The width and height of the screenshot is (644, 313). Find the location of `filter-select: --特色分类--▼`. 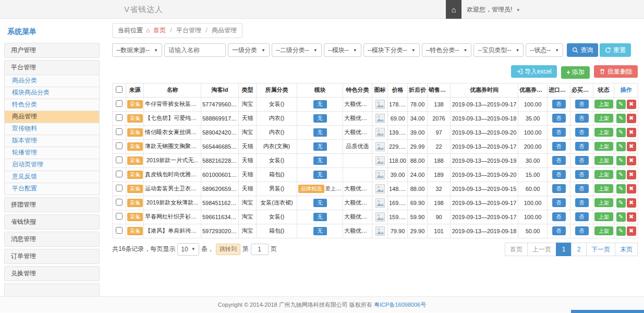

filter-select: --特色分类--▼ is located at coordinates (447, 50).